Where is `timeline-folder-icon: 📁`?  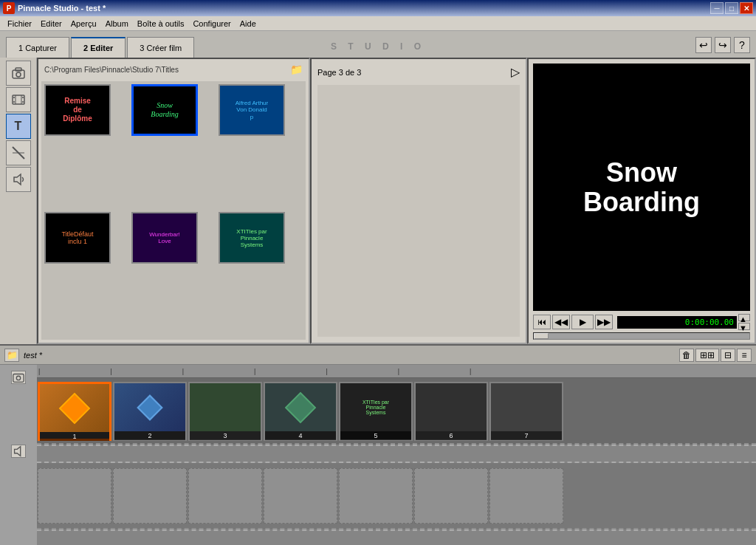
timeline-folder-icon: 📁 is located at coordinates (12, 355).